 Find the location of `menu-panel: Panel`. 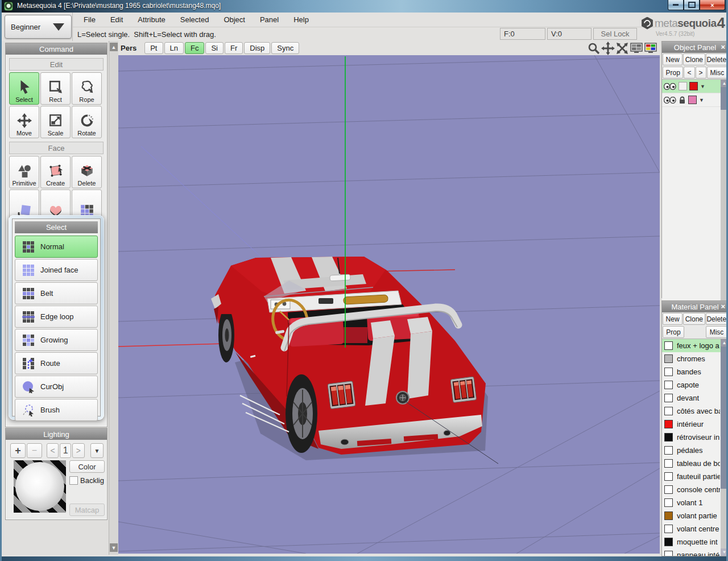

menu-panel: Panel is located at coordinates (270, 19).